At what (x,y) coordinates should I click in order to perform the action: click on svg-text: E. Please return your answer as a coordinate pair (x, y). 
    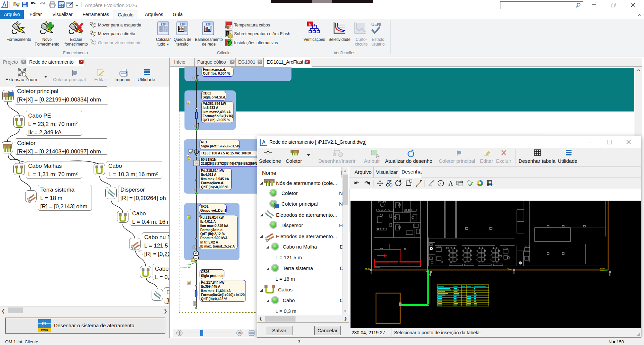
    Looking at the image, I should click on (310, 24).